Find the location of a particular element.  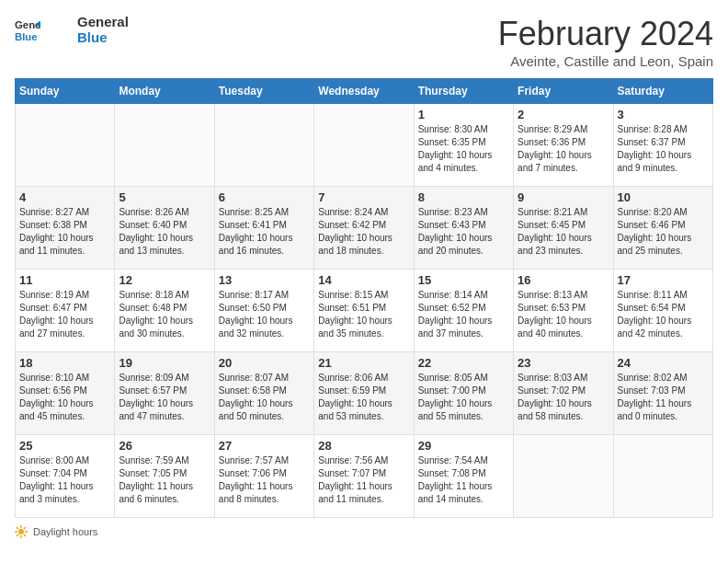

day-info: Sunrise: 8:11 AM Sunset: 6:54 PM Dayligh… is located at coordinates (664, 315).